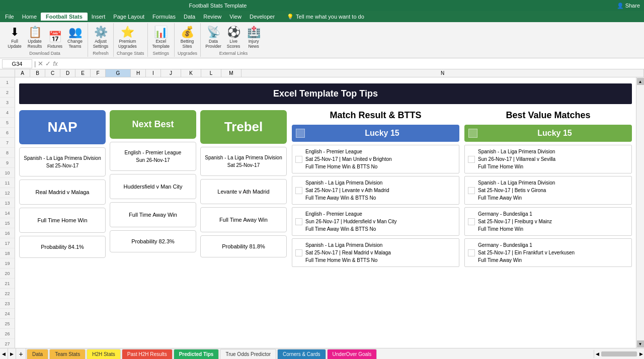 This screenshot has height=359, width=644. I want to click on vertical-scrollbar: ▲ ▼, so click(640, 213).